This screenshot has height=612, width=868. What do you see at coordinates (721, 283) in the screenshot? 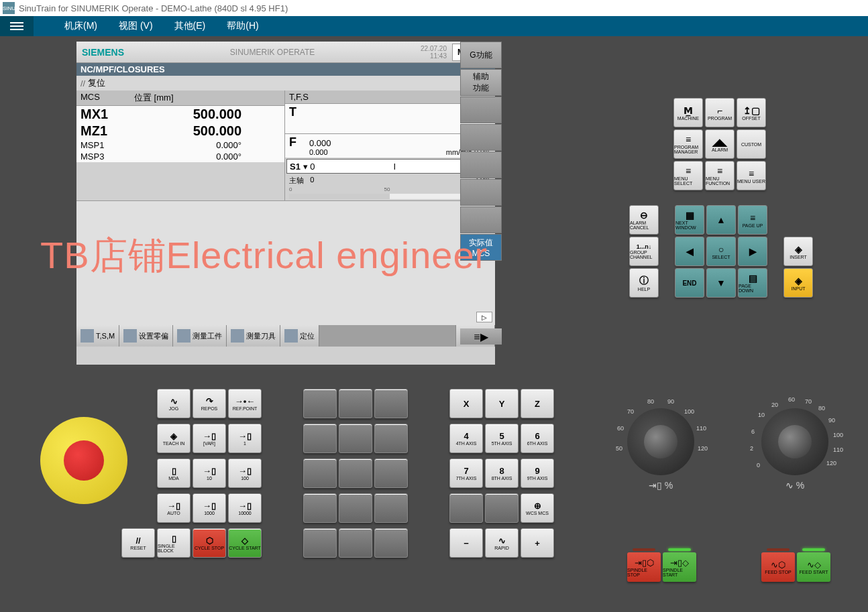
I see `nk-down: ▼` at bounding box center [721, 283].